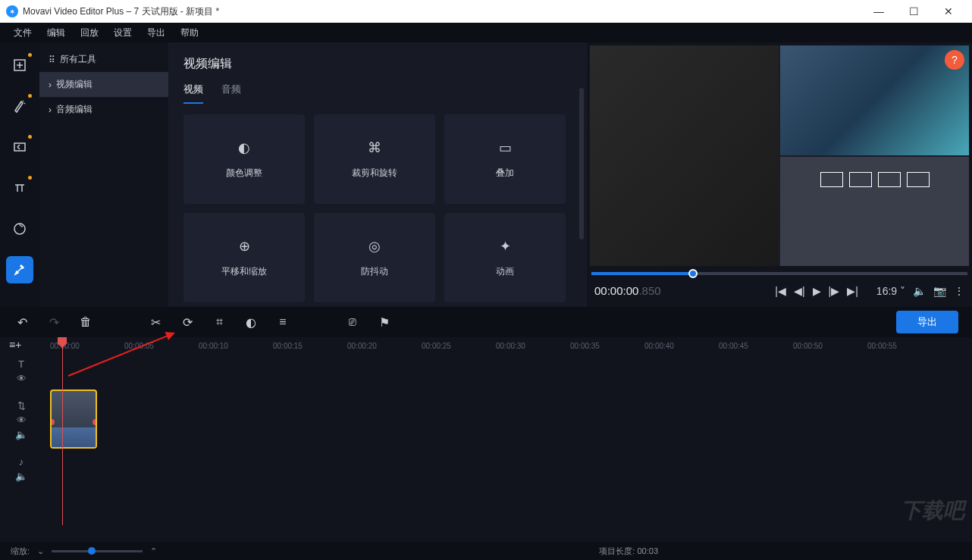 The height and width of the screenshot is (560, 972). I want to click on sidebar-item-label: 视频编辑, so click(74, 85).